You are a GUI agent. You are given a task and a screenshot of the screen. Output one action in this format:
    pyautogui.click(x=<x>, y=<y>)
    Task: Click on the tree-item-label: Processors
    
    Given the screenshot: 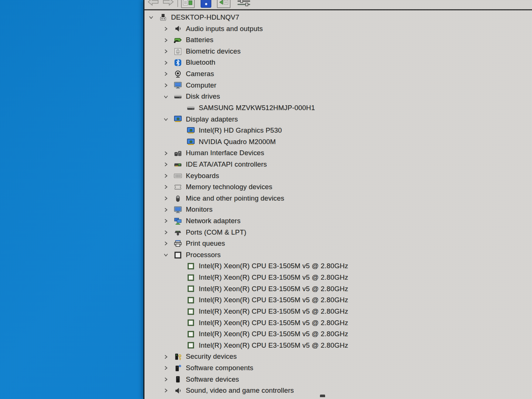 What is the action you would take?
    pyautogui.click(x=203, y=255)
    